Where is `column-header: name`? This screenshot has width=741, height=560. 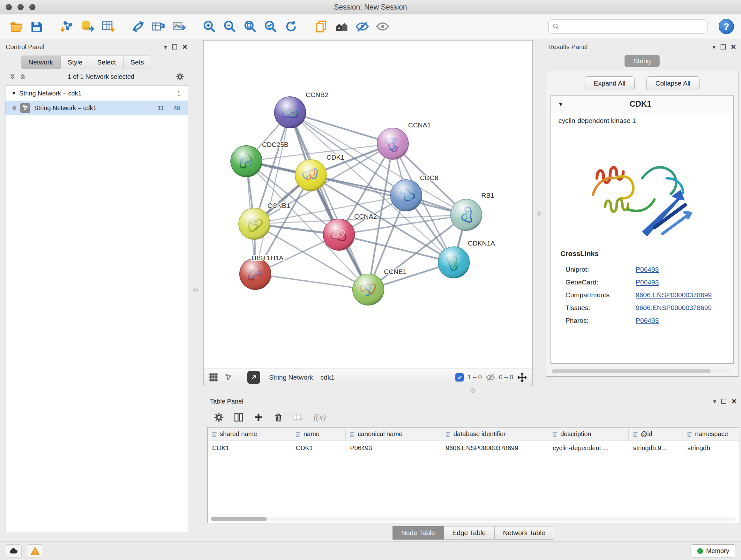 column-header: name is located at coordinates (319, 434).